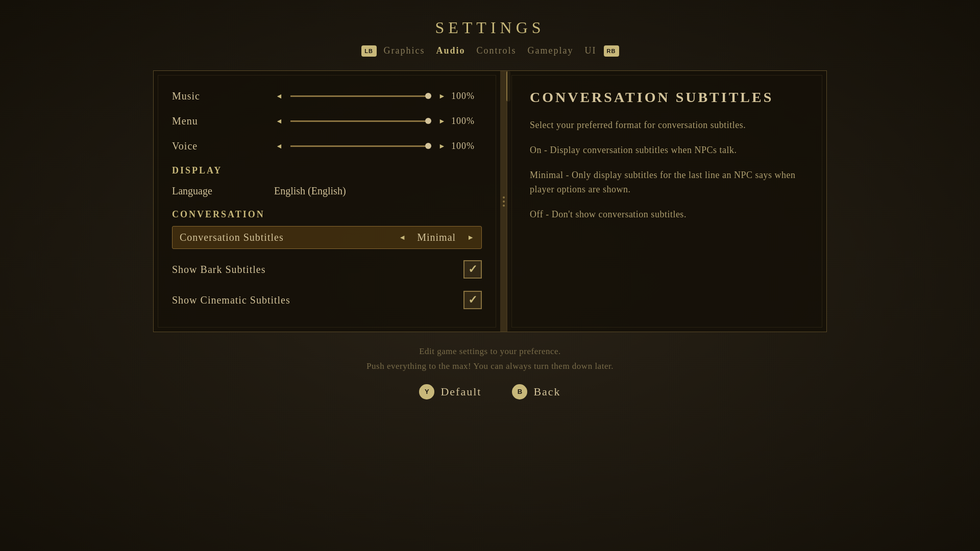  What do you see at coordinates (442, 146) in the screenshot?
I see `voice-inc-button: ►` at bounding box center [442, 146].